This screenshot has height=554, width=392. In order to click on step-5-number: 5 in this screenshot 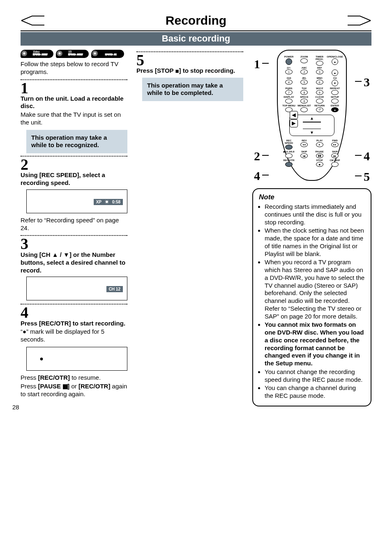, I will do `click(190, 60)`.